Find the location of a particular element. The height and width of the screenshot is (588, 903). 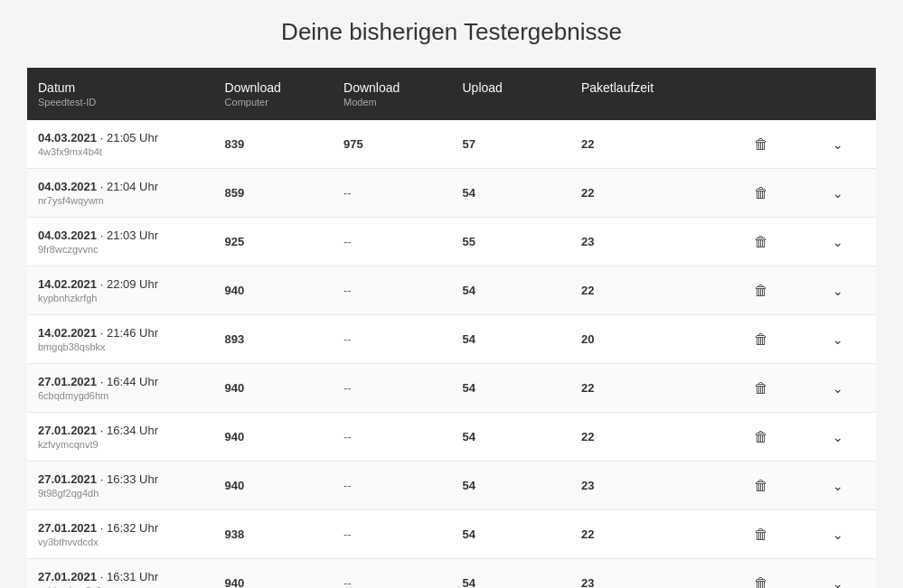

datum-cell: 27.01.2021 · 16:34 Uhr kzfvymcqnvt9 is located at coordinates (121, 437).